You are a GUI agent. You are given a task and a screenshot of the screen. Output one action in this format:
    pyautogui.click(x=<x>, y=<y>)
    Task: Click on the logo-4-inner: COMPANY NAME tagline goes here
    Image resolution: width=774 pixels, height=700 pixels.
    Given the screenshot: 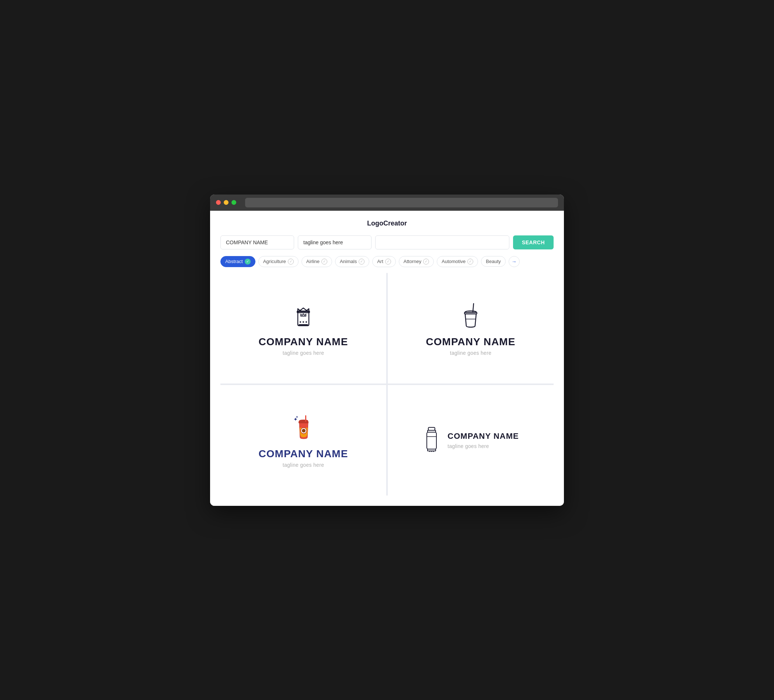 What is the action you would take?
    pyautogui.click(x=471, y=441)
    